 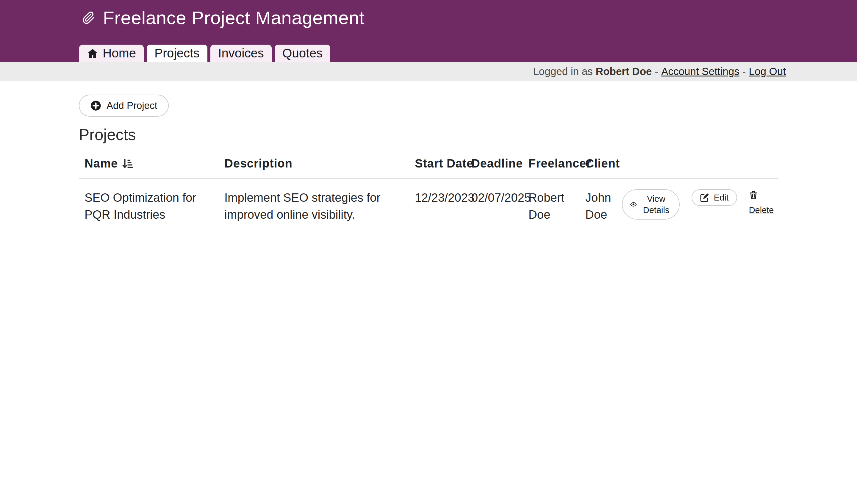 I want to click on column-header-description: Description, so click(x=314, y=167).